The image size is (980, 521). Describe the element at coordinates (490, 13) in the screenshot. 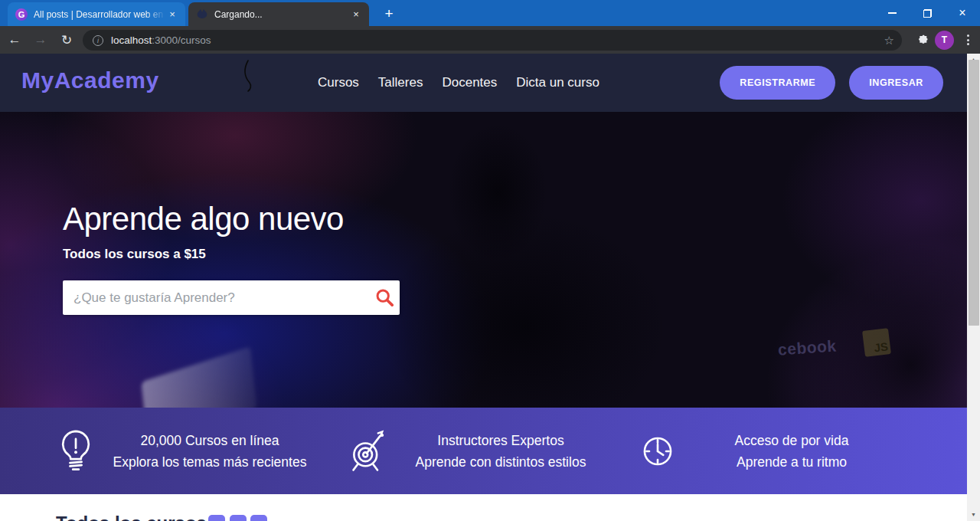

I see `browser-titlebar: G All posts | Desarrollador web en E × C…` at that location.